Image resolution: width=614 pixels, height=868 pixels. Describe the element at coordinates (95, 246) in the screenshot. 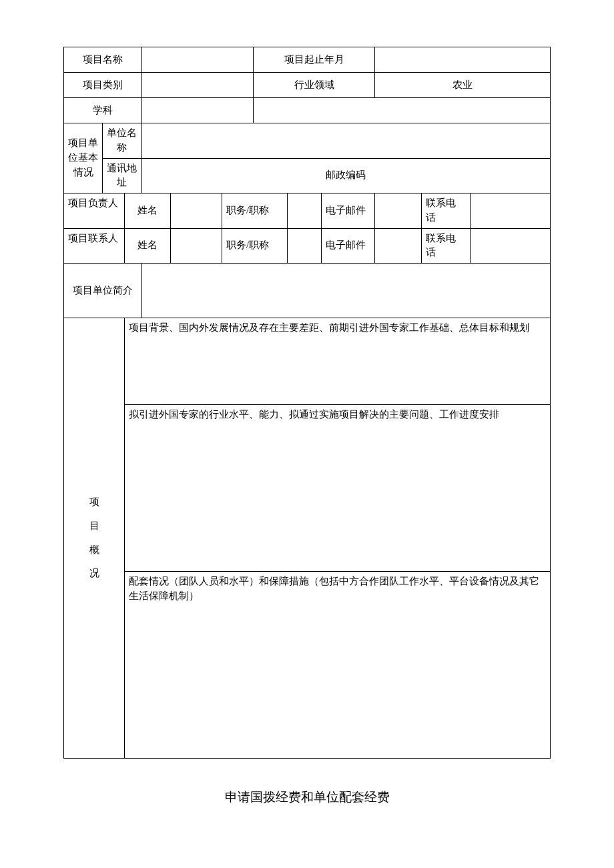

I see `label-contact: 项目联系人` at that location.